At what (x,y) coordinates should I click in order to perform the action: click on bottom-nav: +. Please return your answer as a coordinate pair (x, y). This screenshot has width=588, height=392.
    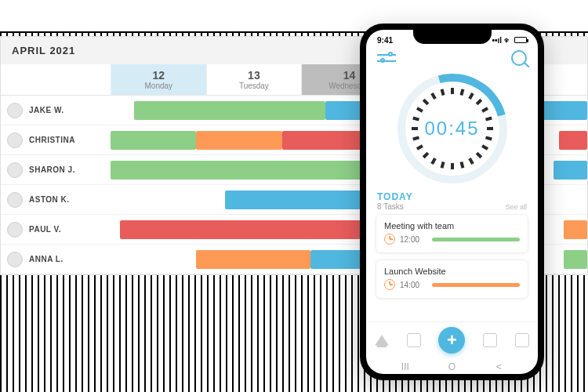
    Looking at the image, I should click on (452, 340).